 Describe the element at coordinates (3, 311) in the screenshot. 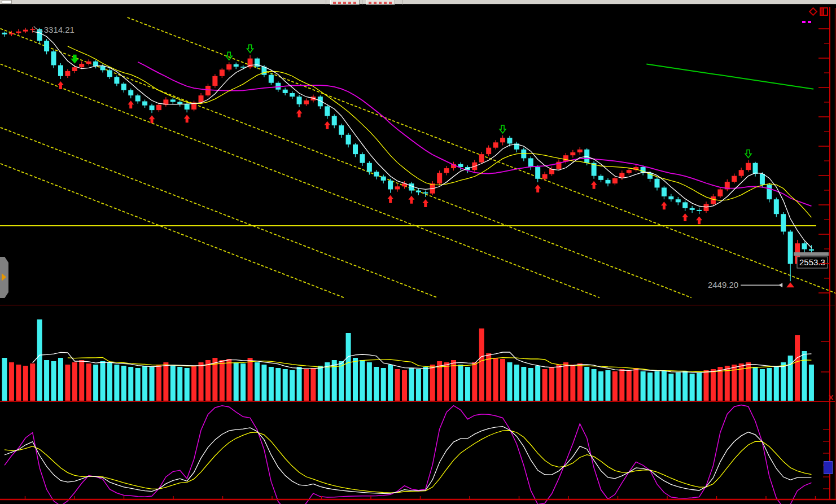

I see `volume-pane-header` at that location.